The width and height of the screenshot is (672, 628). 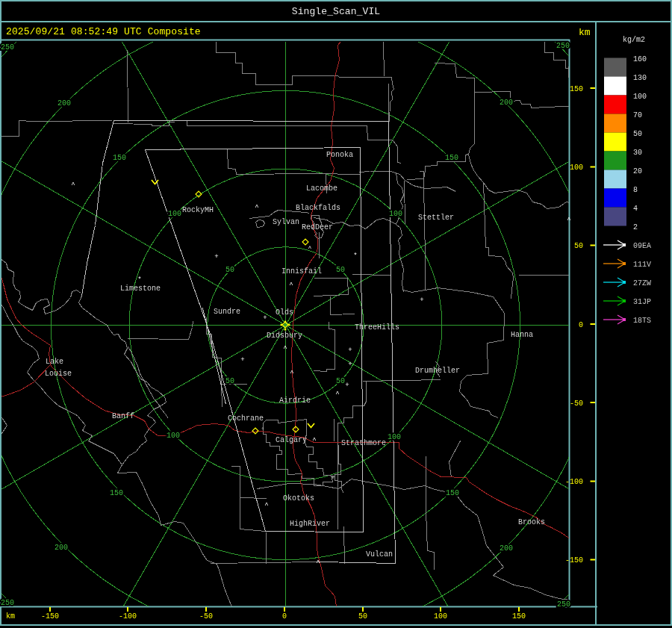 What do you see at coordinates (640, 60) in the screenshot?
I see `svg-text: 160` at bounding box center [640, 60].